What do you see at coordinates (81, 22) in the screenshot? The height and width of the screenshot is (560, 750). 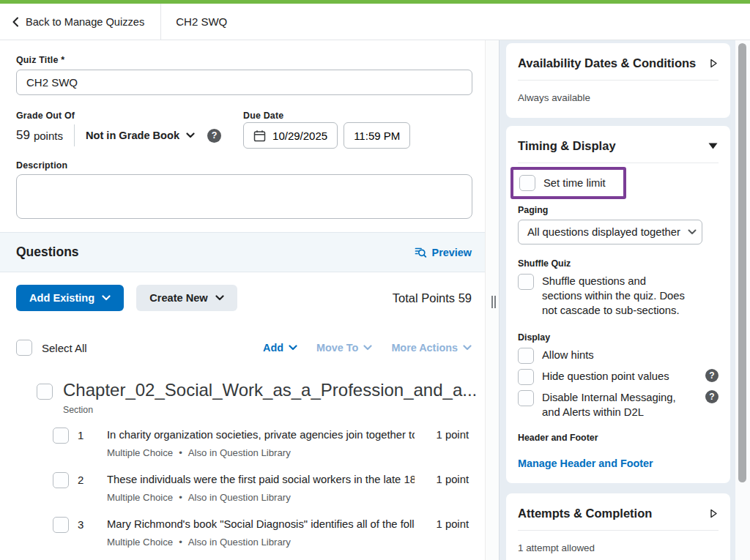 I see `back-to-manage-quizzes-link: Back to Manage Quizzes` at bounding box center [81, 22].